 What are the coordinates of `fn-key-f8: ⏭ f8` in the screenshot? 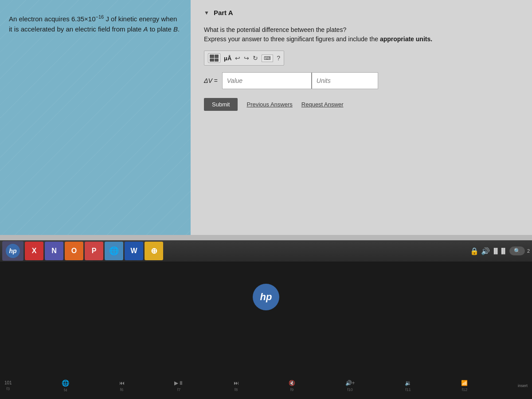 It's located at (236, 386).